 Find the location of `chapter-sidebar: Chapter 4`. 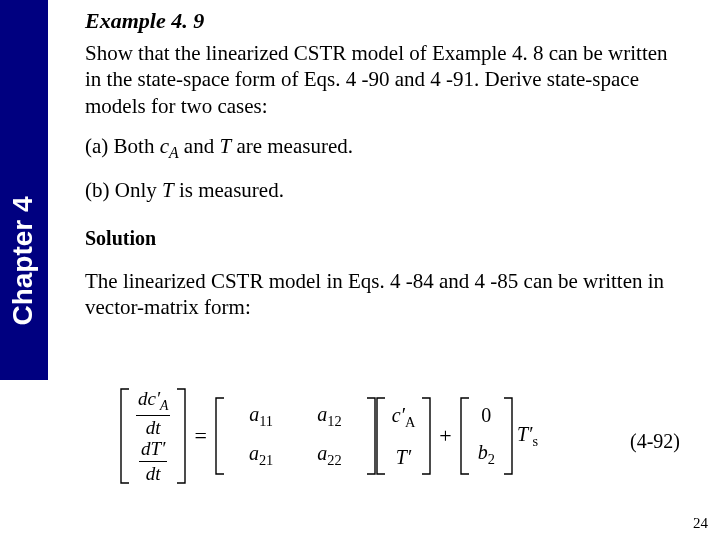

chapter-sidebar: Chapter 4 is located at coordinates (24, 190).